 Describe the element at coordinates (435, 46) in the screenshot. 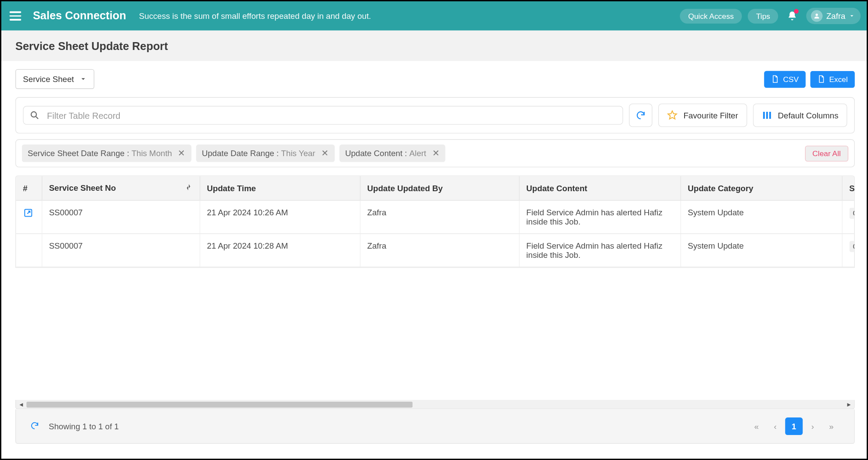

I see `page-title: Service Sheet Update Report` at that location.